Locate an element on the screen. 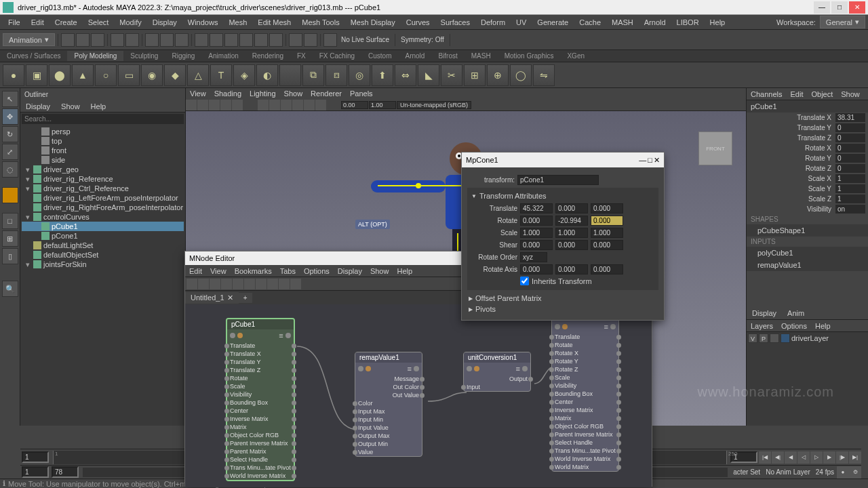 The height and width of the screenshot is (488, 868). shelf-tab-xgen: XGen is located at coordinates (576, 56).